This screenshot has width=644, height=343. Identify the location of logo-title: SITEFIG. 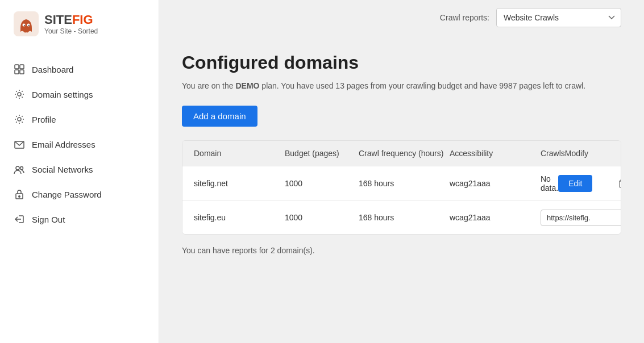
(71, 20).